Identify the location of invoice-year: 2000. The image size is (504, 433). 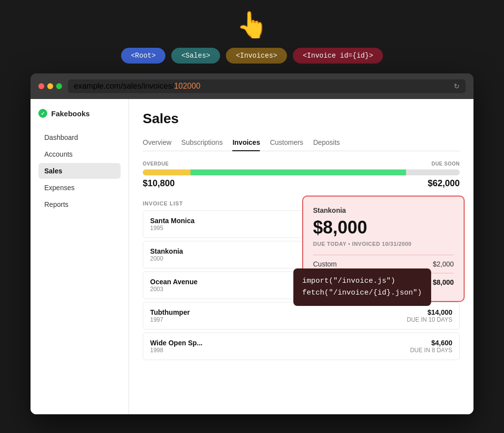
(166, 259).